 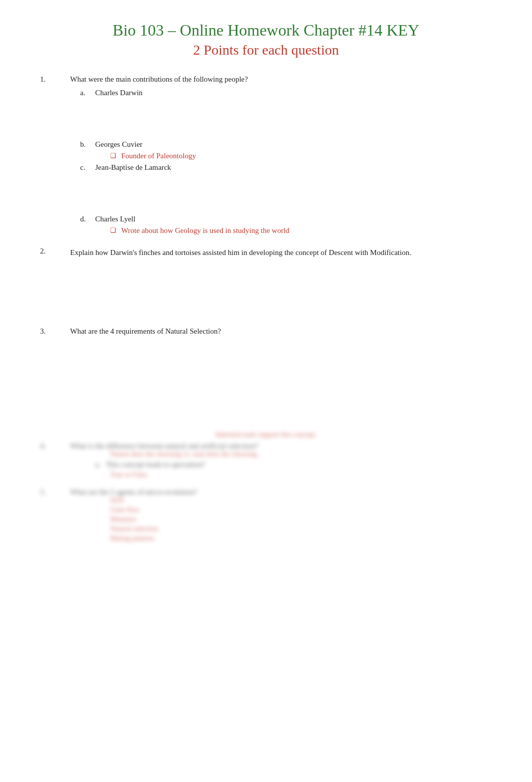 I want to click on sub-label-c: c., so click(x=88, y=167).